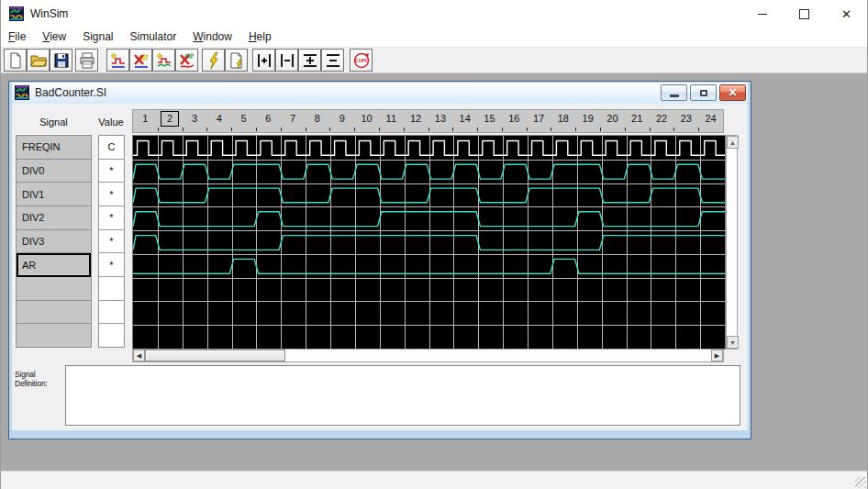 The width and height of the screenshot is (868, 489). I want to click on expand-timescale-icon, so click(264, 61).